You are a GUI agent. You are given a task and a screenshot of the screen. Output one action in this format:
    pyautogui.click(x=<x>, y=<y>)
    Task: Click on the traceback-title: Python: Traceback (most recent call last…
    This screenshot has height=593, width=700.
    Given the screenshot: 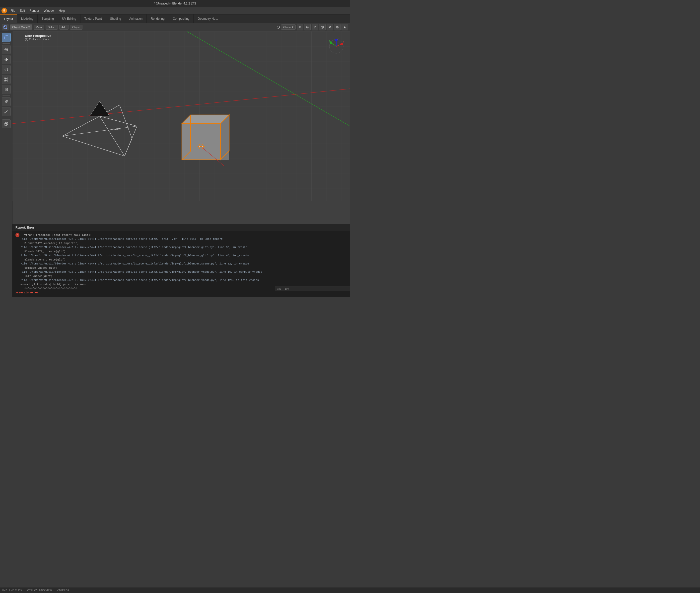 What is the action you would take?
    pyautogui.click(x=57, y=235)
    